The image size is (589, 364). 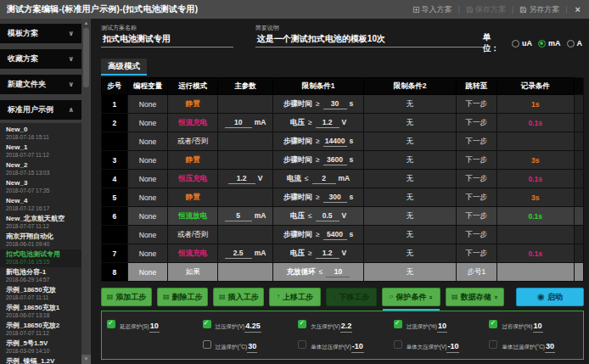 What do you see at coordinates (358, 347) in the screenshot?
I see `protection-value-input: -10` at bounding box center [358, 347].